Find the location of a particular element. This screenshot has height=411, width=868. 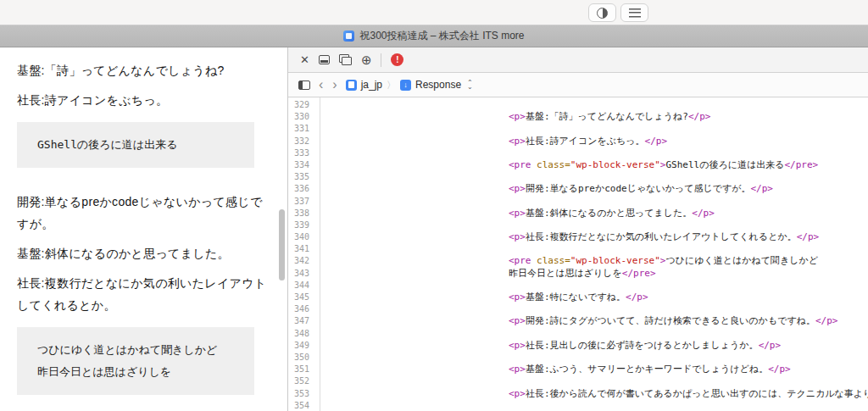

code-line: 354 is located at coordinates (578, 405).